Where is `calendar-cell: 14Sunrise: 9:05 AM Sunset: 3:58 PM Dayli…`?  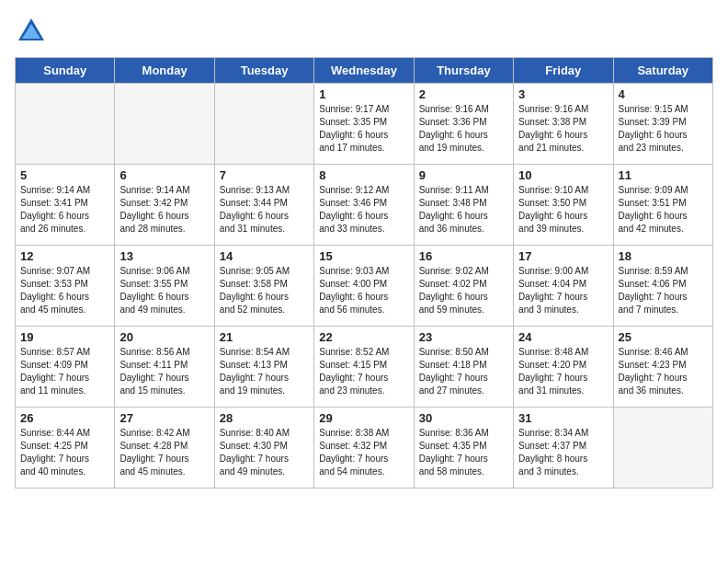 calendar-cell: 14Sunrise: 9:05 AM Sunset: 3:58 PM Dayli… is located at coordinates (264, 286).